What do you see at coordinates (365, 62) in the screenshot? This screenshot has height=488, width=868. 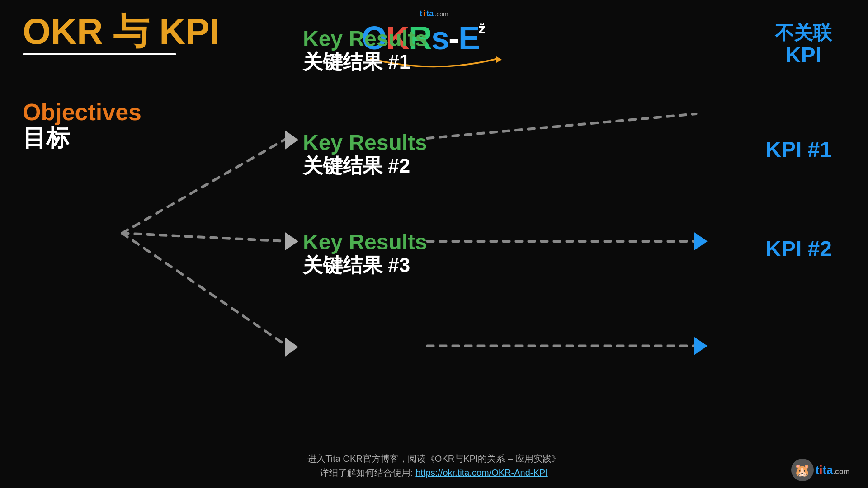 I see `kr1-chinese: 关键结果 #1` at bounding box center [365, 62].